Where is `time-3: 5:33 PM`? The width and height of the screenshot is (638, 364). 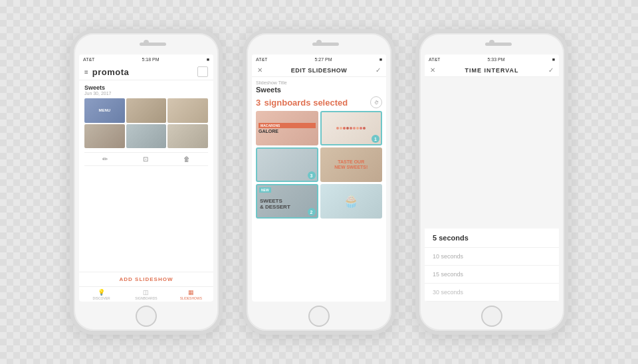
time-3: 5:33 PM is located at coordinates (496, 60).